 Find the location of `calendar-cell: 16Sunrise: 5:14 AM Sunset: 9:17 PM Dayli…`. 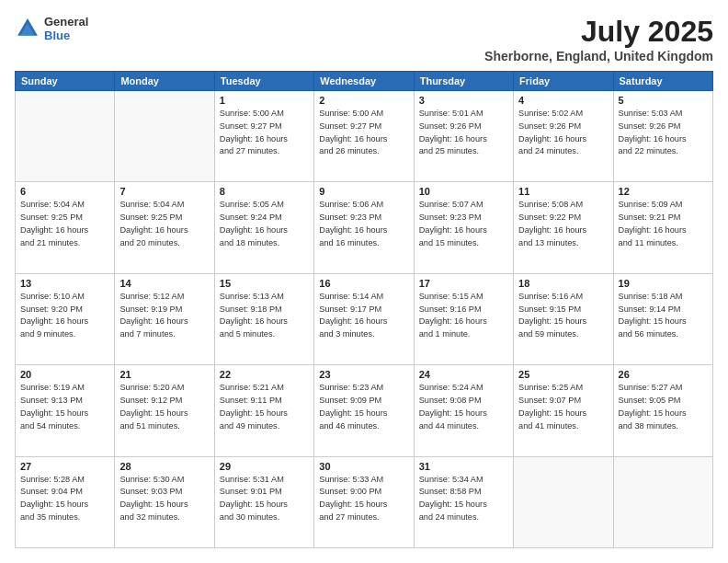

calendar-cell: 16Sunrise: 5:14 AM Sunset: 9:17 PM Dayli… is located at coordinates (364, 318).